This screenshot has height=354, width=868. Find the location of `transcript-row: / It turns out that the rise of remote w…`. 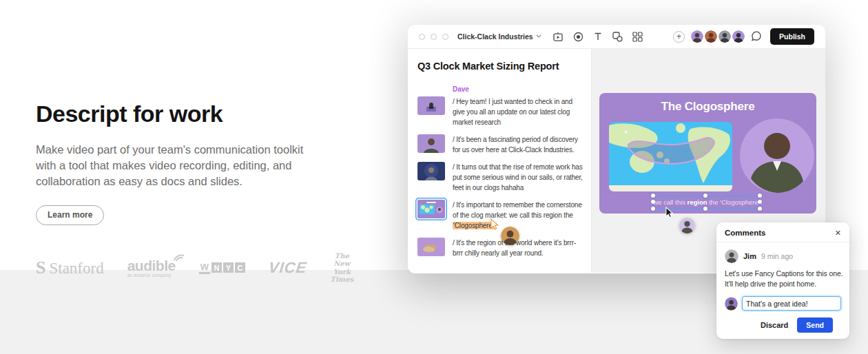

transcript-row: / It turns out that the rise of remote w… is located at coordinates (500, 178).